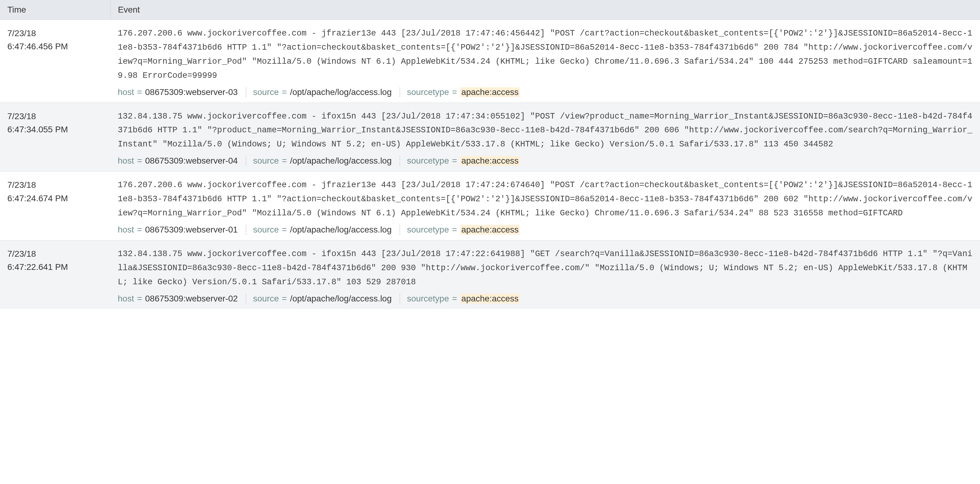 The height and width of the screenshot is (484, 980). I want to click on meta-value: 08675309:webserver-02, so click(191, 299).